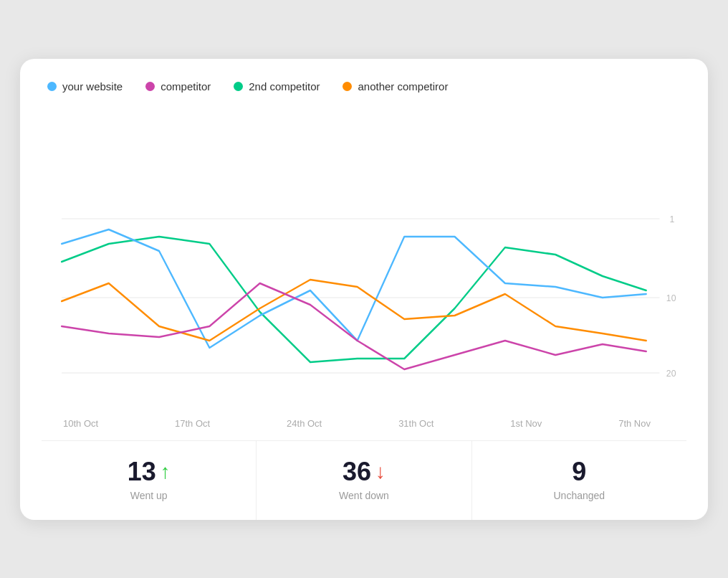 The height and width of the screenshot is (578, 728). What do you see at coordinates (192, 423) in the screenshot?
I see `x-label-17oct: 17th Oct` at bounding box center [192, 423].